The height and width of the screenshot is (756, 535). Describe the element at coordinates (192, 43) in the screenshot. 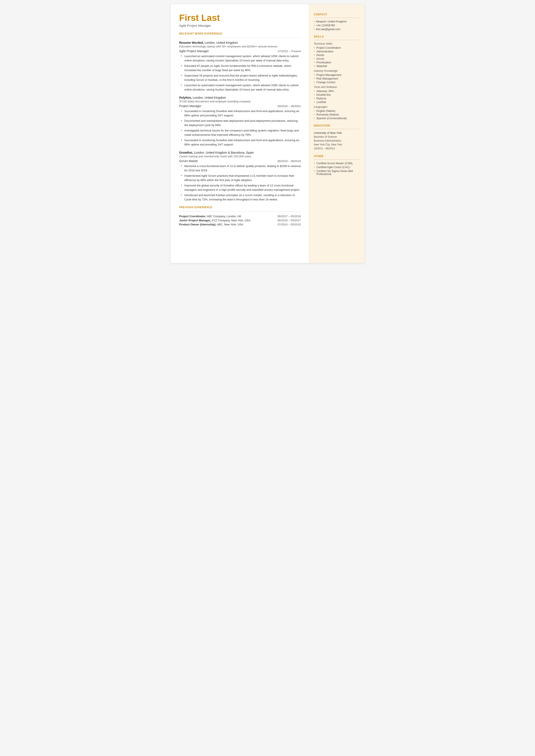

I see `company-name-bold-1: Resume Worded,` at that location.